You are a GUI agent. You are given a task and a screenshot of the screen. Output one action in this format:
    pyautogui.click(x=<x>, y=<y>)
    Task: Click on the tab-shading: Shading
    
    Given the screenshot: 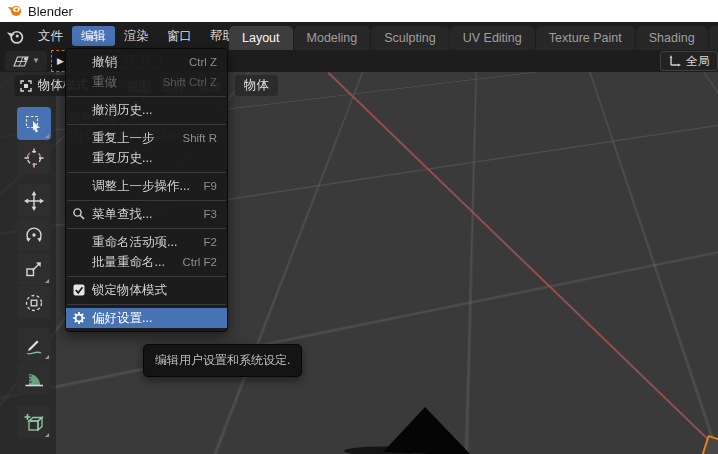 What is the action you would take?
    pyautogui.click(x=672, y=38)
    